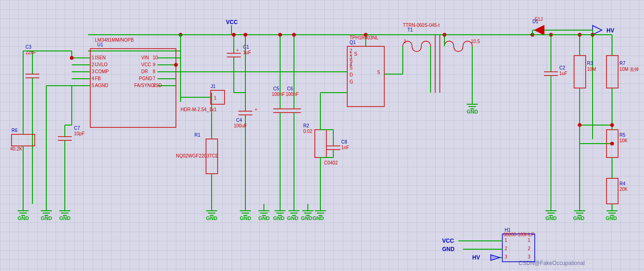 The width and height of the screenshot is (644, 271). Describe the element at coordinates (146, 65) in the screenshot. I see `u1-vcc-label: VCC` at that location.